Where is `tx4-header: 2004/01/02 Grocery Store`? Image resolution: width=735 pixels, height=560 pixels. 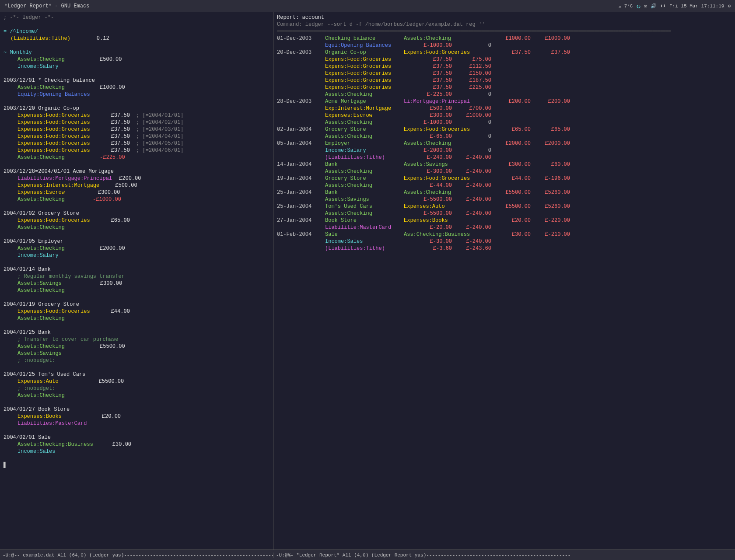 tx4-header: 2004/01/02 Grocery Store is located at coordinates (136, 214).